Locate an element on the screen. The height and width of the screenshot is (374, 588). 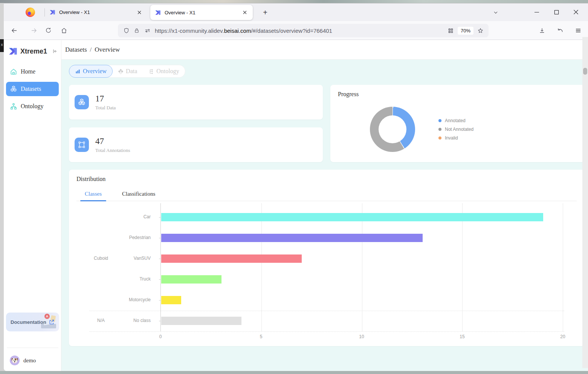
close-window-icon is located at coordinates (576, 12).